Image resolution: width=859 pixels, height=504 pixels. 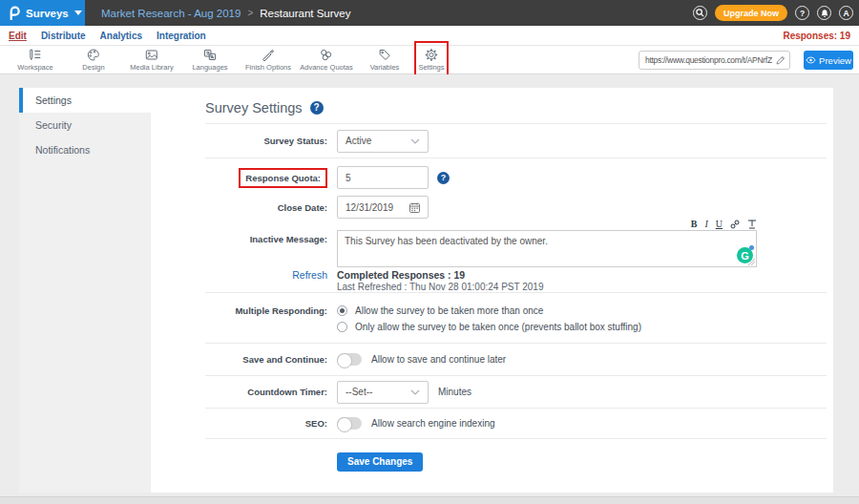 I want to click on sidebar-item-settings: Settings, so click(x=85, y=100).